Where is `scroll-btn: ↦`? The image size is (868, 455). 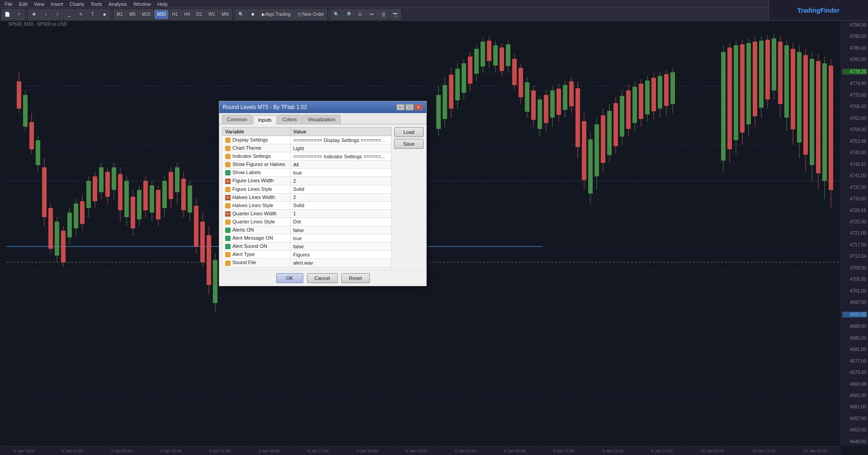
scroll-btn: ↦ is located at coordinates (372, 14).